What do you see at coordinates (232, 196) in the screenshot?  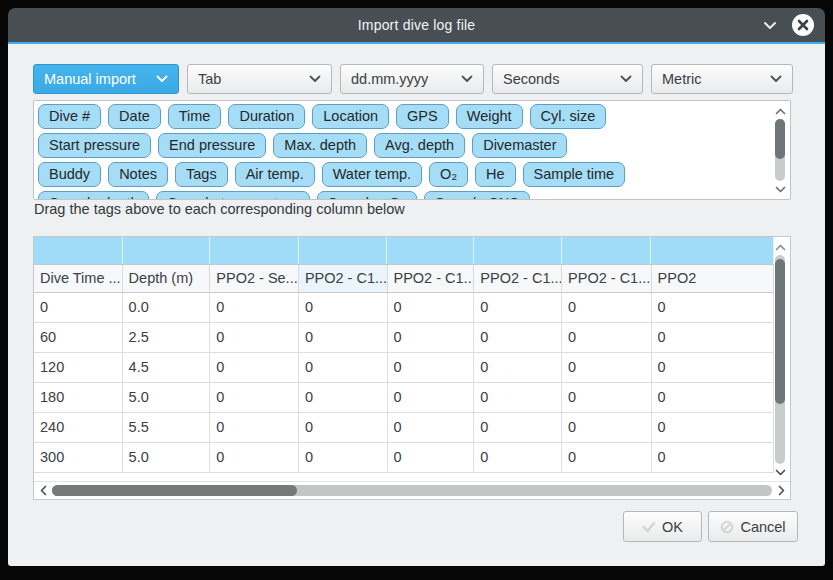 I see `tag-sample-temperature: Sample temperature` at bounding box center [232, 196].